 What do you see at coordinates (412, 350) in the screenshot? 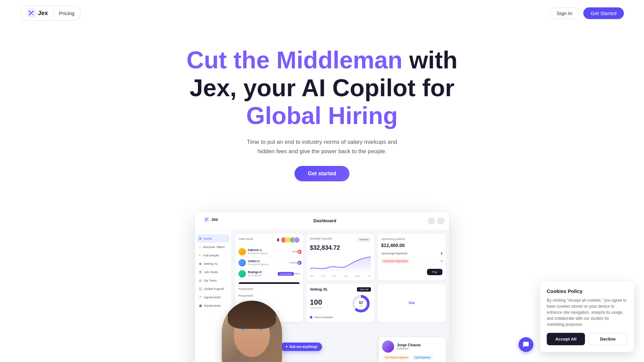
I see `profile-card-overlay: Jorge Chavez Software Full Stack Enginee…` at bounding box center [412, 350].